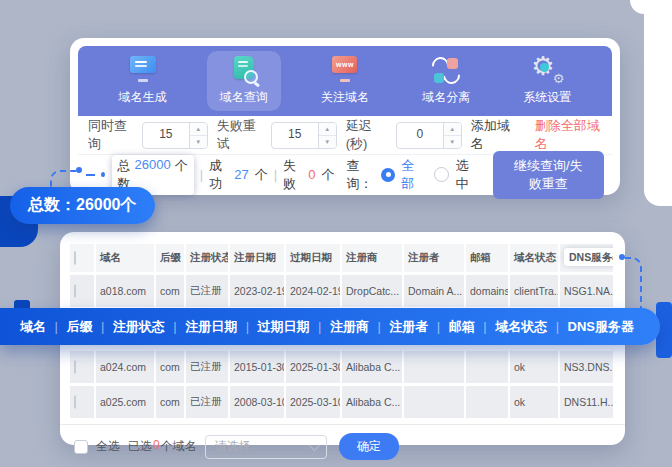  Describe the element at coordinates (388, 175) in the screenshot. I see `radio-all` at that location.